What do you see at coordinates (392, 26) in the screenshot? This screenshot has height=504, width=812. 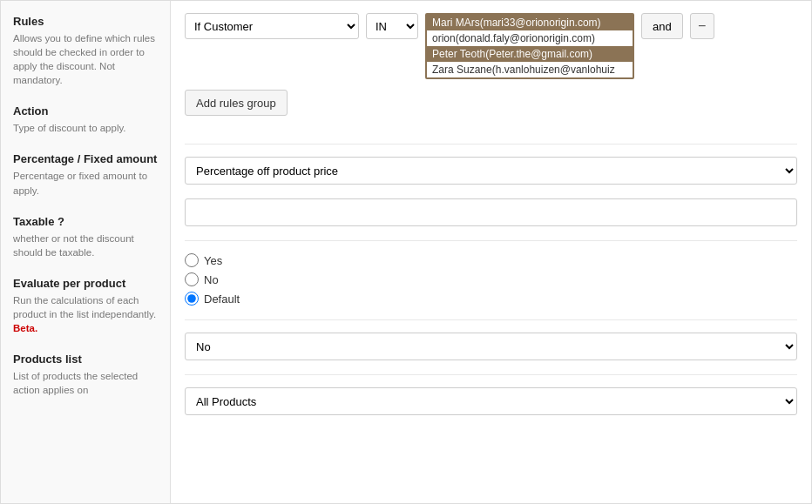 I see `in-select: IN NOT IN` at bounding box center [392, 26].